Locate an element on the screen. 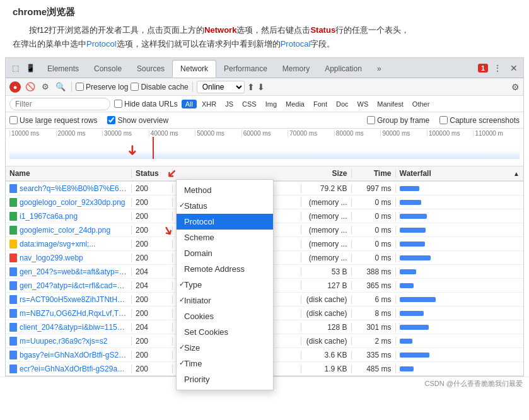 The image size is (529, 420). preserve-log-label: Preserve log is located at coordinates (102, 87).